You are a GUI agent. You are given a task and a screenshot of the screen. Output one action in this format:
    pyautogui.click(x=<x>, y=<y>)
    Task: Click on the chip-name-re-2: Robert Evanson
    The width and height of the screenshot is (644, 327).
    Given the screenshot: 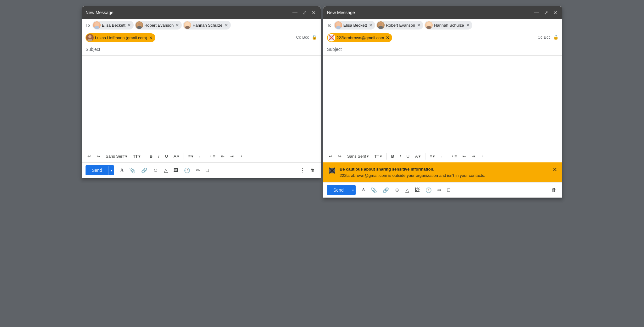 What is the action you would take?
    pyautogui.click(x=401, y=25)
    